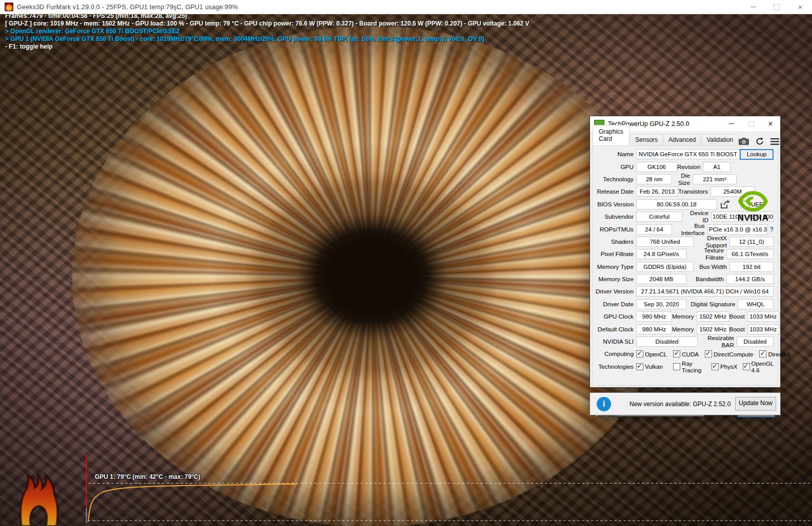  I want to click on row-name: Name NVIDIA GeForce GTX 650 Ti BOOST Loo…, so click(685, 154).